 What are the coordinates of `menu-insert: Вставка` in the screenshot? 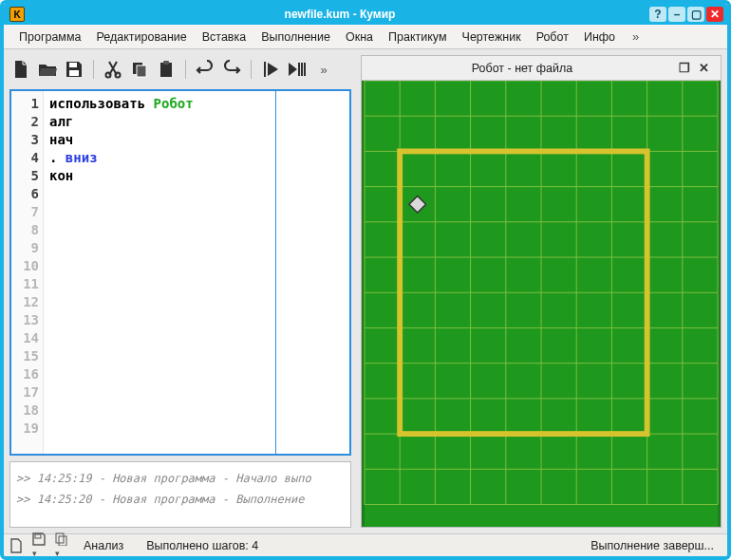 It's located at (224, 37).